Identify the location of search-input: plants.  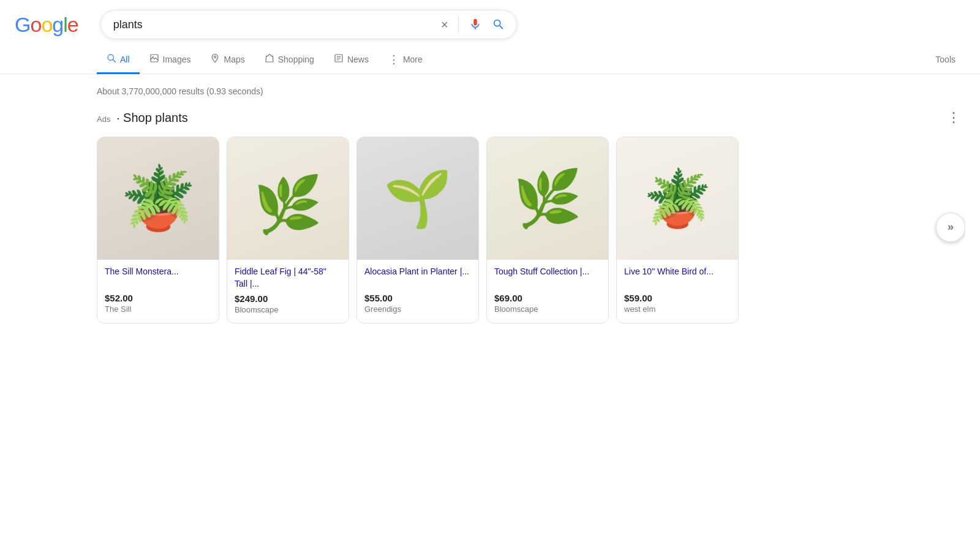
(273, 25).